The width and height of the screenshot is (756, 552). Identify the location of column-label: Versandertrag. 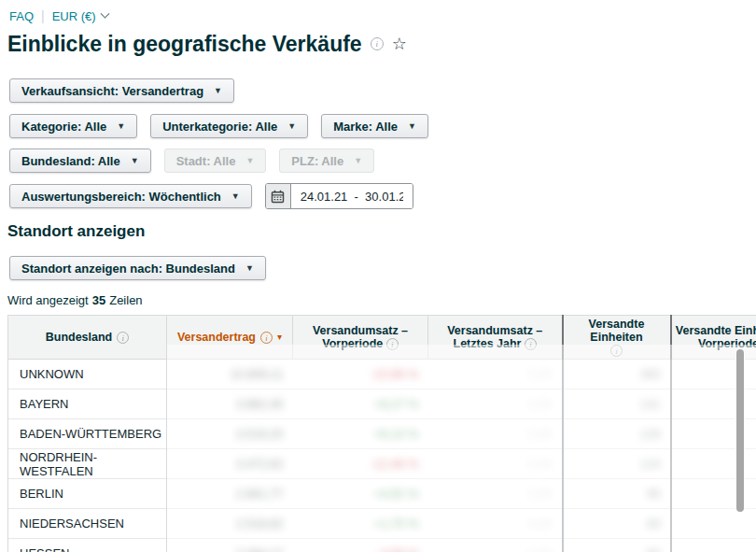
(217, 337).